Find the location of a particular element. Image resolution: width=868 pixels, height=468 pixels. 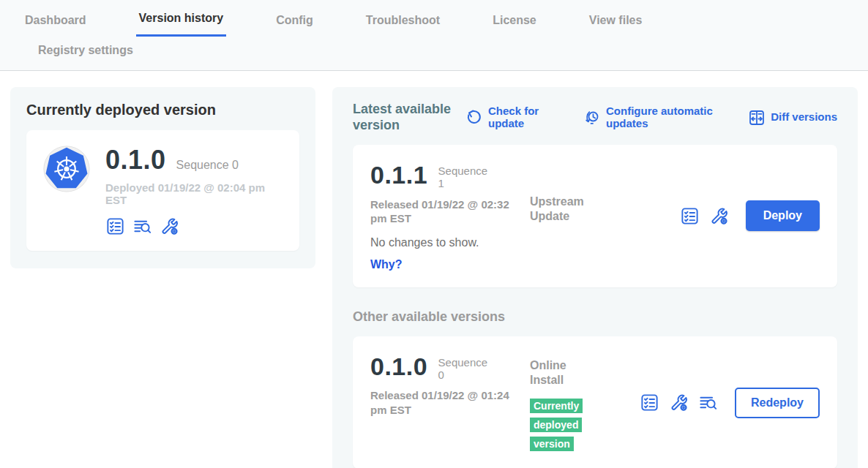

other-source-label: Online Install is located at coordinates (565, 373).